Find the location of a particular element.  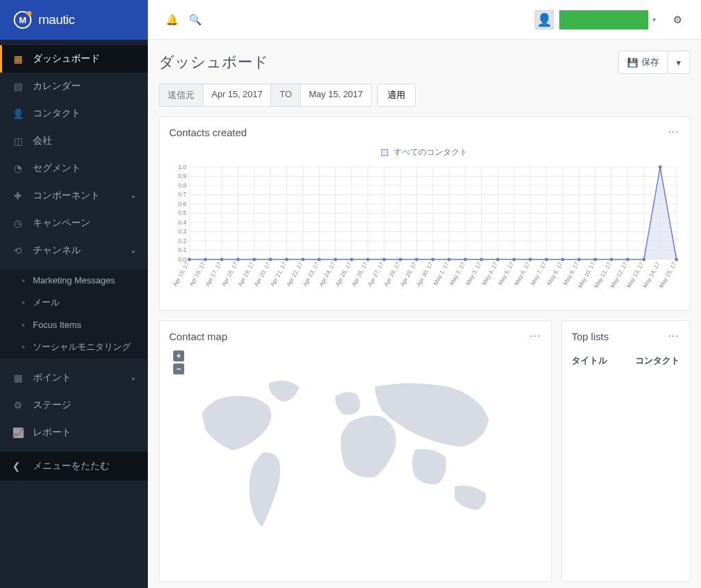

svg-text: 0.8 is located at coordinates (182, 186).